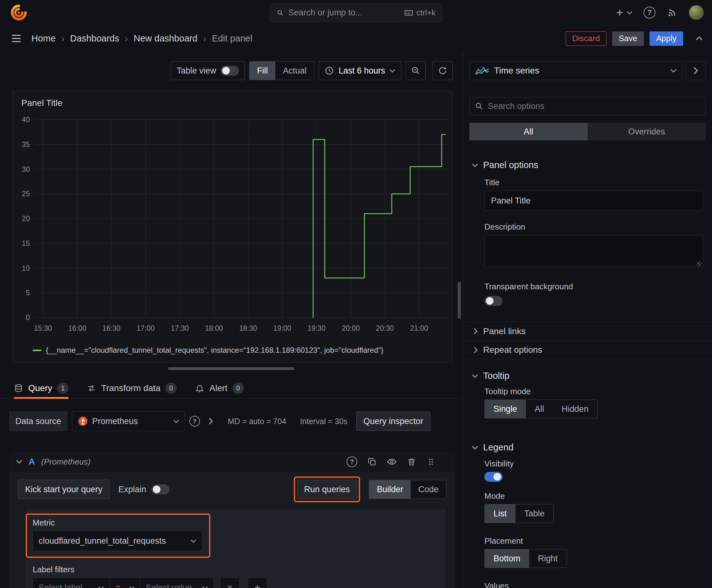 Image resolution: width=712 pixels, height=588 pixels. I want to click on zoom-out-button, so click(416, 70).